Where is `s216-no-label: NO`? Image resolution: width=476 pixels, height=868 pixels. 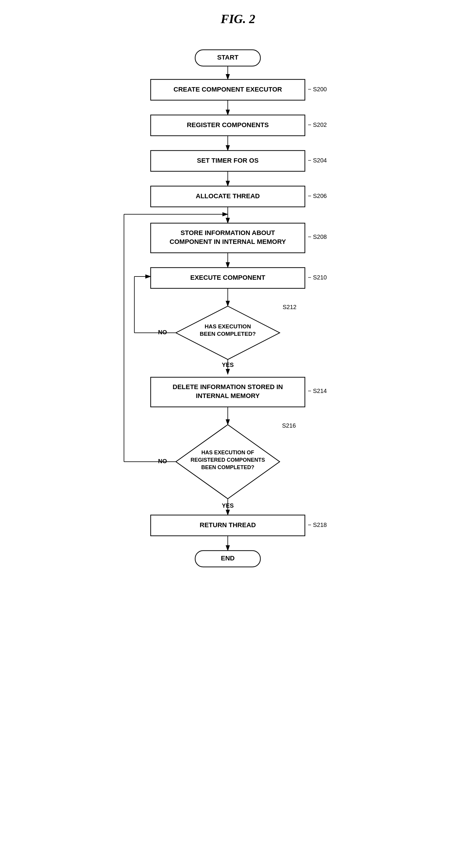 s216-no-label: NO is located at coordinates (162, 461).